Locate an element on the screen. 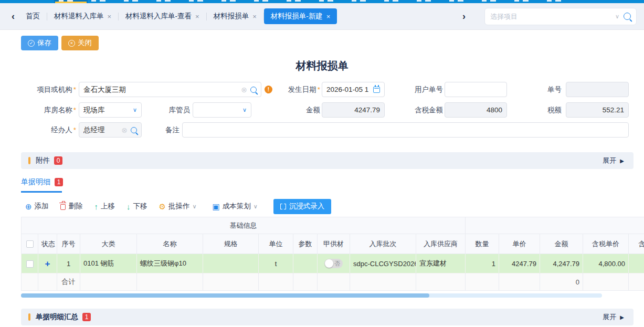  immersive-entry-button: 沉浸式录入 is located at coordinates (302, 207).